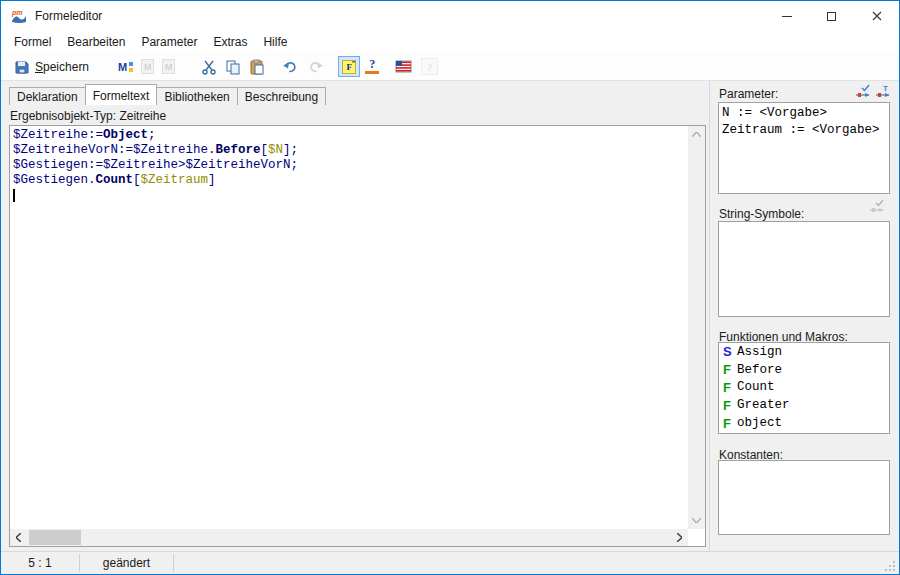  I want to click on tab-strip: DeklarationFormeltextBibliothekenBeschre…, so click(168, 94).